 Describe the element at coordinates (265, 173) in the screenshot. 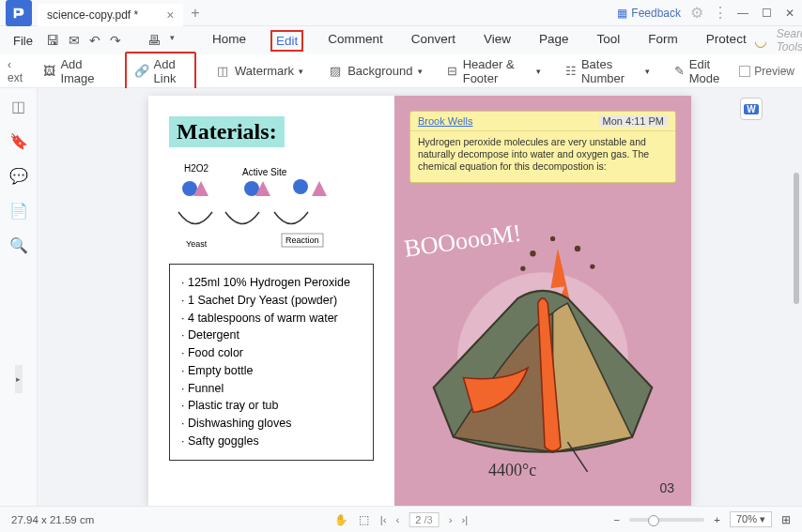

I see `active-site-label: Active Site` at that location.